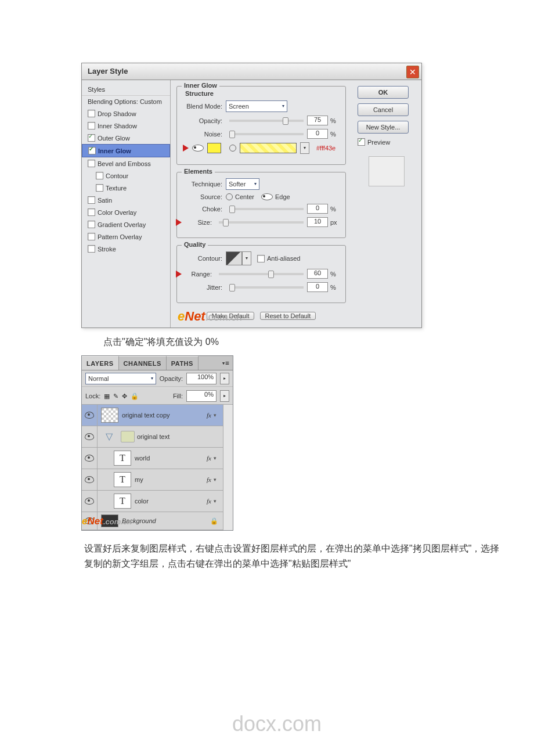 The height and width of the screenshot is (756, 534). What do you see at coordinates (305, 148) in the screenshot?
I see `gradient-dropdown: ▾` at bounding box center [305, 148].